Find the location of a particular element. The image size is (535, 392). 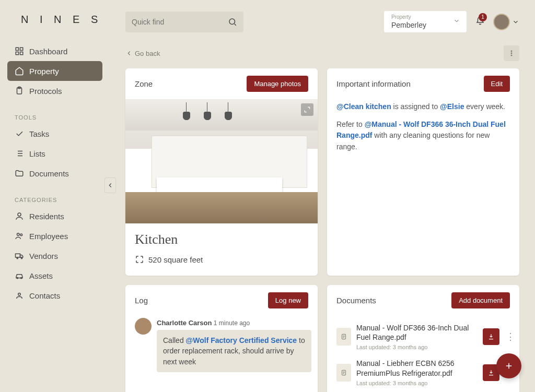

document-name: Manual - Liebherr ECBN 6256 PremiumPlus … is located at coordinates (417, 368).